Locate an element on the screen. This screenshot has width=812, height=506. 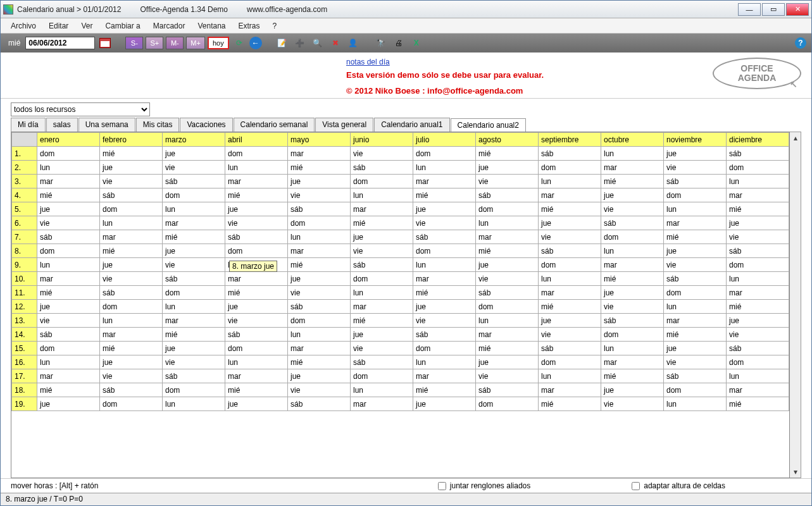
tab-mi-día: Mi día is located at coordinates (28, 125).